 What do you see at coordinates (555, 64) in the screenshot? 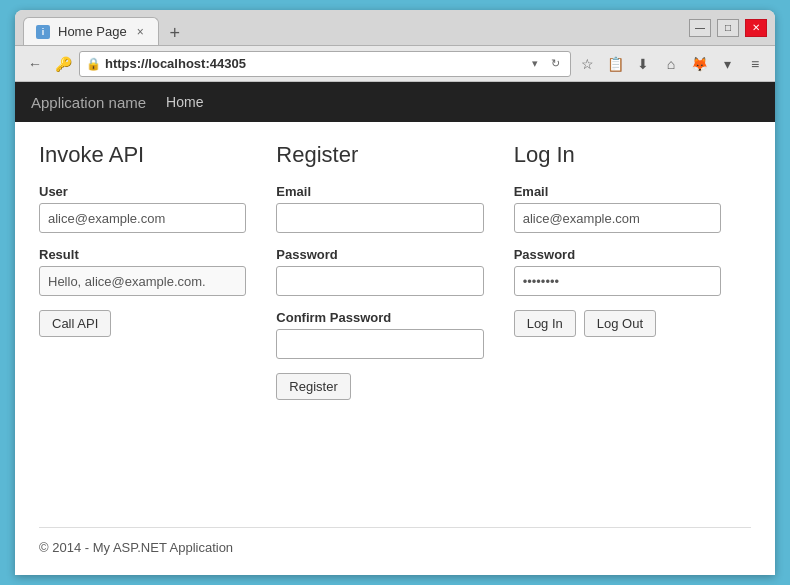
I see `reload-button: ↻` at bounding box center [555, 64].